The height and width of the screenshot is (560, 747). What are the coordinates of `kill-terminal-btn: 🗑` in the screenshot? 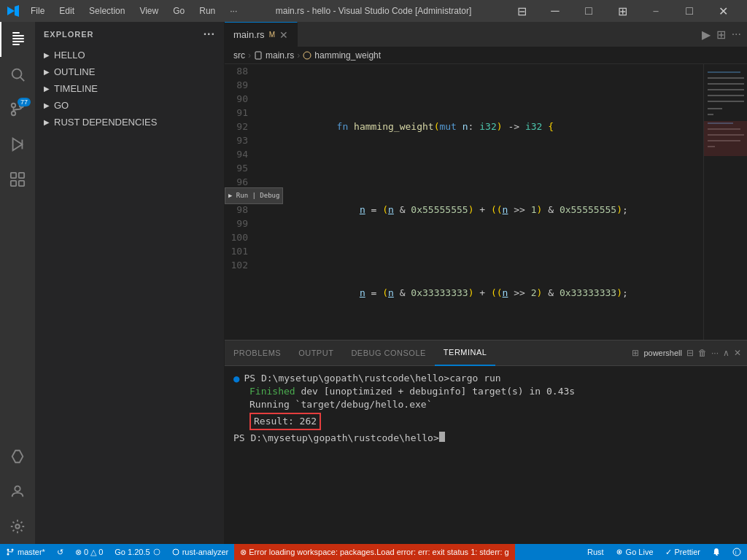 It's located at (703, 353).